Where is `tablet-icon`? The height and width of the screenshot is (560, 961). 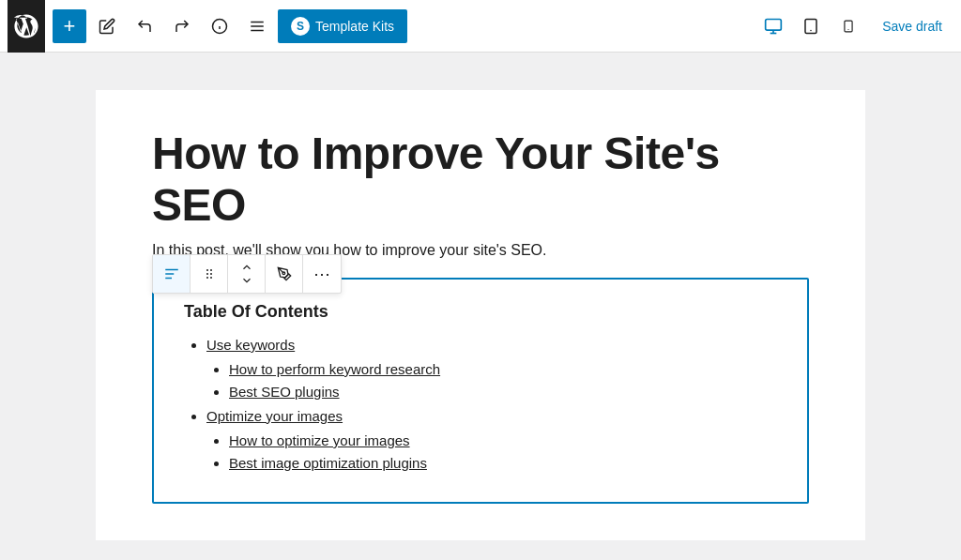 tablet-icon is located at coordinates (811, 26).